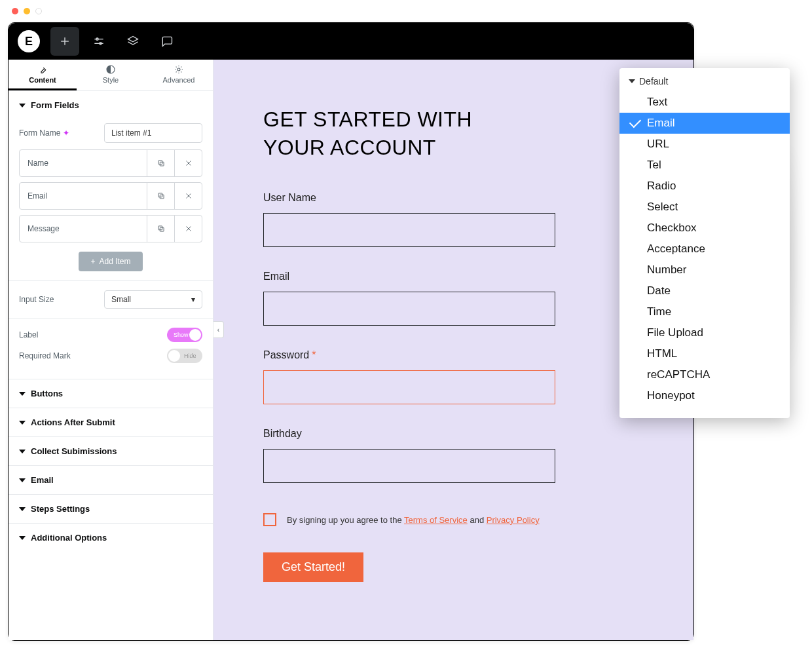  I want to click on dropdown-item-honeypot: Honeypot, so click(705, 396).